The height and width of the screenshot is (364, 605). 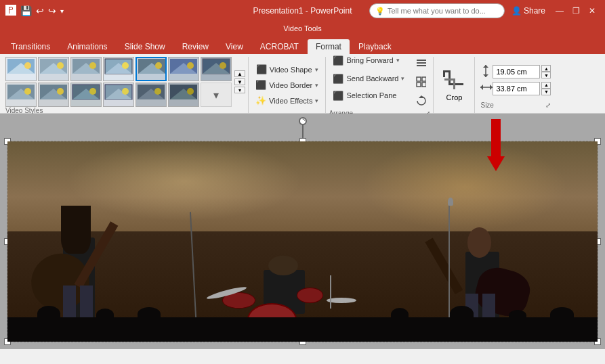 I want to click on arrange-section: ⬛ Bring Forward ▾ ⬛ Send Backward ▾ ⬛ Se…, so click(x=379, y=85).